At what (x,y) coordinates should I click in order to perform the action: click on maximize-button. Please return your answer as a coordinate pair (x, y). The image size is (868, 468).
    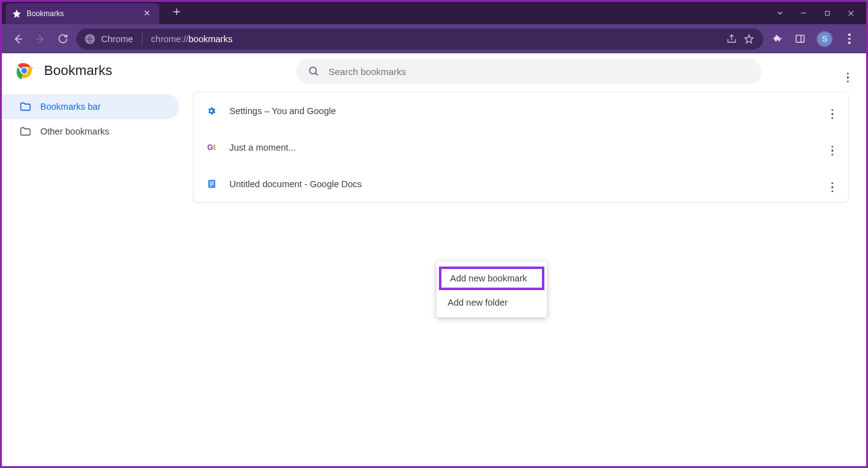
    Looking at the image, I should click on (827, 13).